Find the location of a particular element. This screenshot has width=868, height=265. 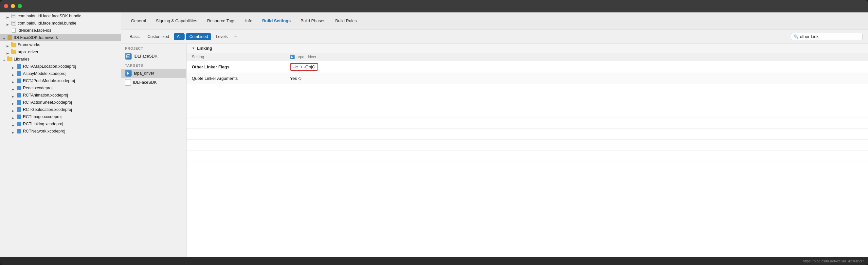

project-icon is located at coordinates (128, 56).